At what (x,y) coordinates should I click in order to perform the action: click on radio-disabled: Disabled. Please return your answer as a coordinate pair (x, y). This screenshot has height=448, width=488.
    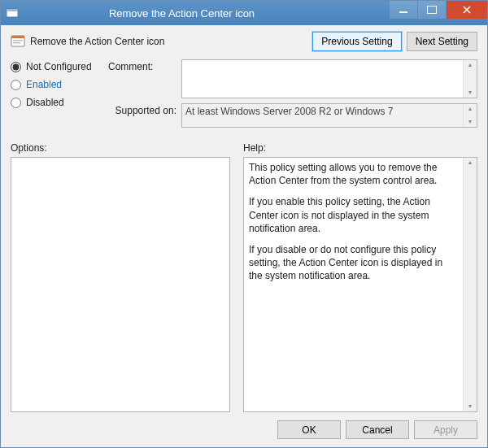
    Looking at the image, I should click on (59, 102).